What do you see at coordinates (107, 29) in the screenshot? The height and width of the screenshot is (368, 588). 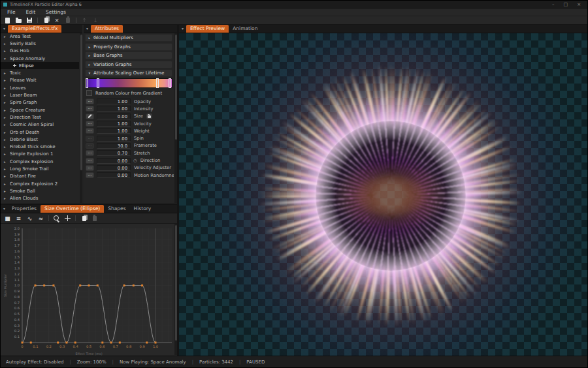 I see `attributes-tab: Attributes` at bounding box center [107, 29].